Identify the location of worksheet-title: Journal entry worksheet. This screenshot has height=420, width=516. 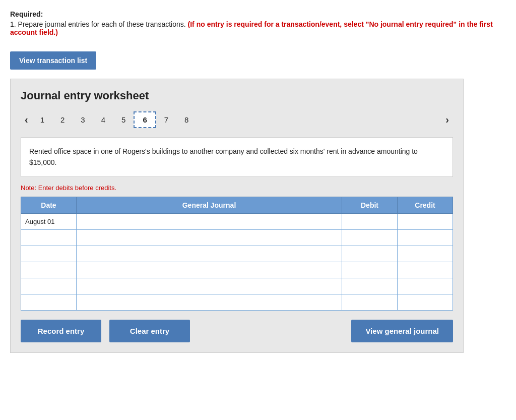
(237, 96).